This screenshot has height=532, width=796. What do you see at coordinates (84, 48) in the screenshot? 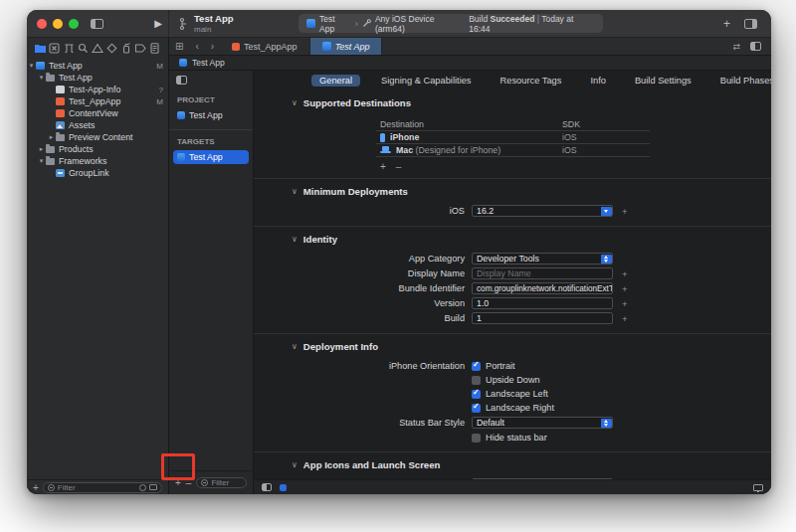
I see `find-navigator-icon` at bounding box center [84, 48].